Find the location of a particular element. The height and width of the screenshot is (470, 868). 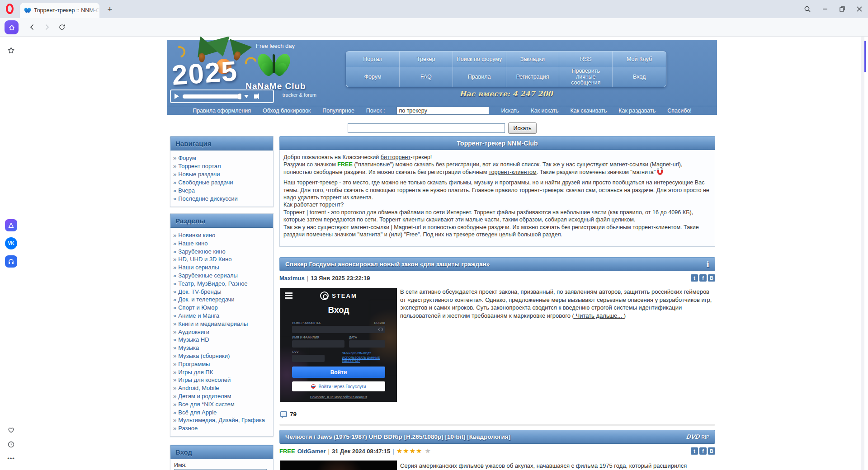

sidebar-link: »Торрент портал is located at coordinates (222, 166).